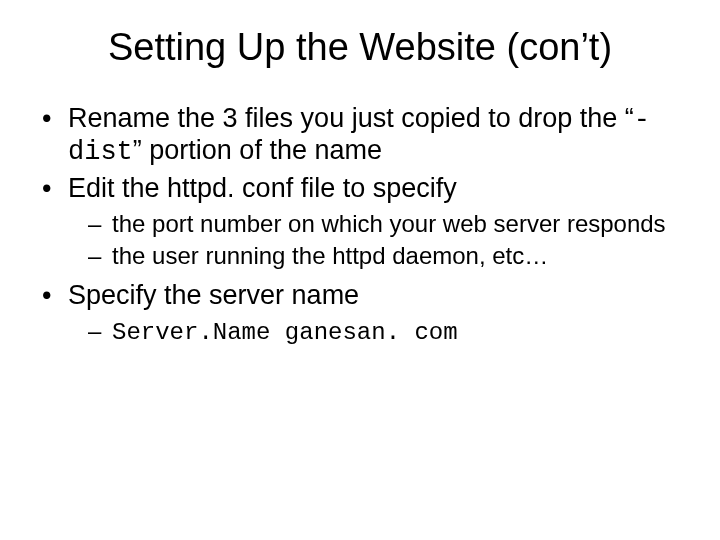  What do you see at coordinates (390, 256) in the screenshot?
I see `sub-bullet-item: the user running the httpd daemon, etc…` at bounding box center [390, 256].